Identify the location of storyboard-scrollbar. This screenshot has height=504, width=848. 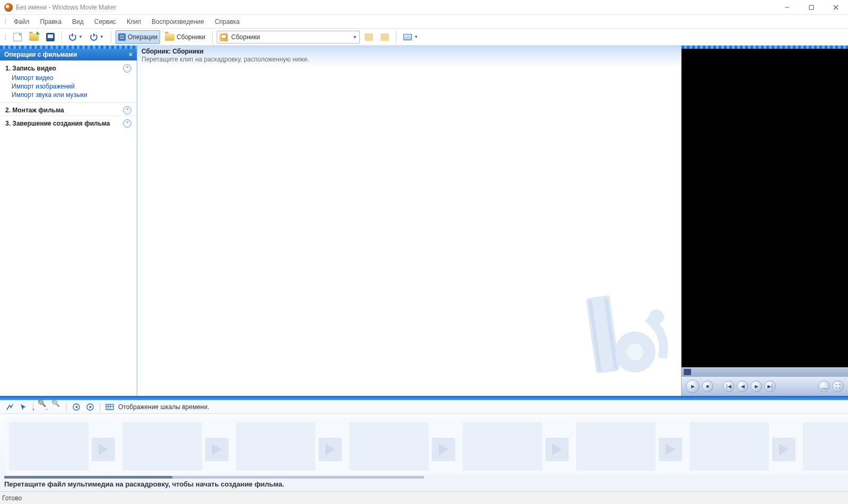
(214, 477).